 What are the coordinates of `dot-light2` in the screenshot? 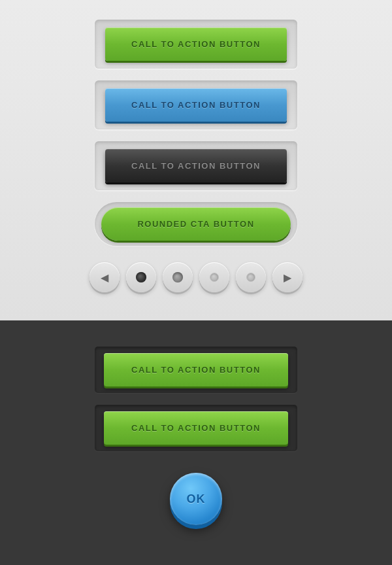 It's located at (251, 277).